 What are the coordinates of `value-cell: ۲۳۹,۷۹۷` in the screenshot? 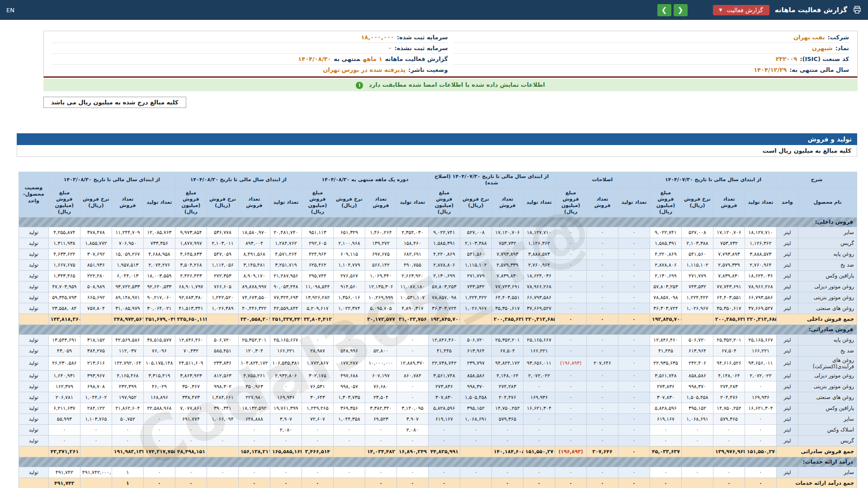 It's located at (476, 363).